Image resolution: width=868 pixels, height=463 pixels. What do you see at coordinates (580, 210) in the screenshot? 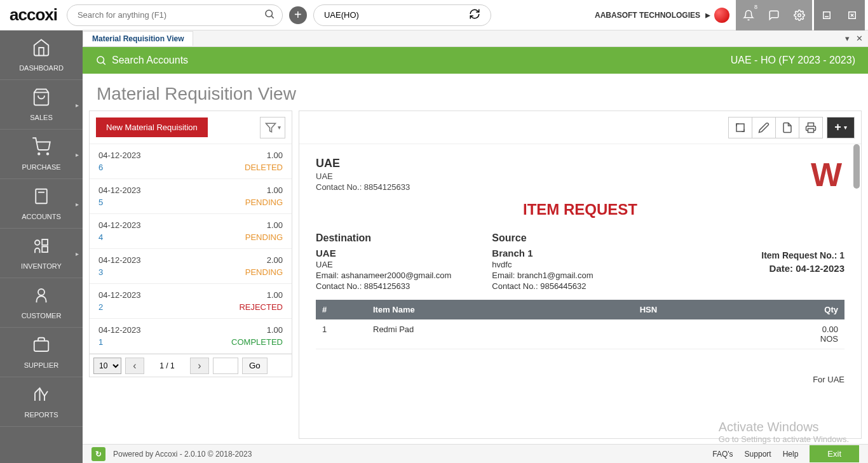
I see `doc-title: ITEM REQUEST` at bounding box center [580, 210].